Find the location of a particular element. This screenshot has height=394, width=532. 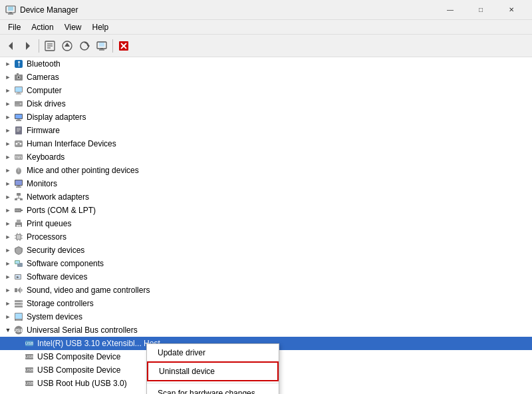

icon-hid is located at coordinates (19, 144).